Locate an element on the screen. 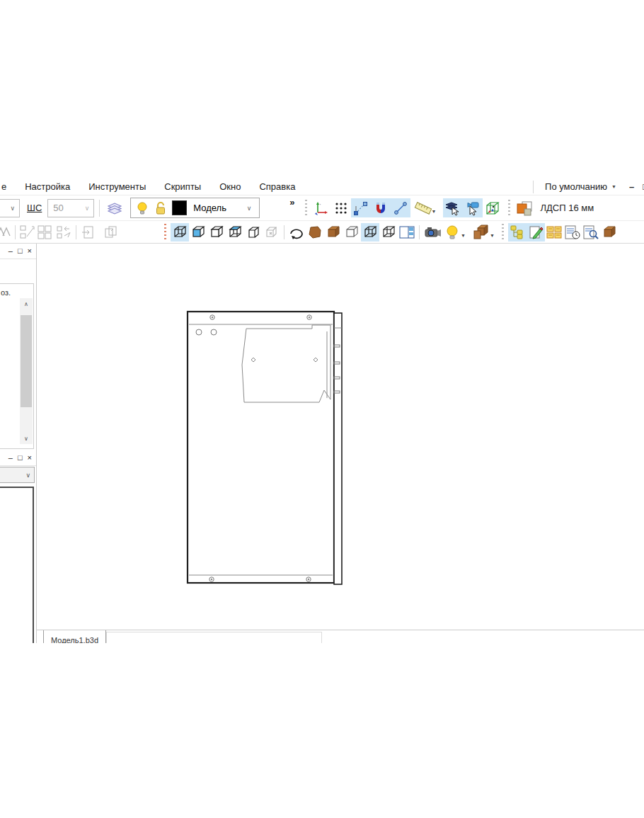  wireframe-view-icon is located at coordinates (180, 232).